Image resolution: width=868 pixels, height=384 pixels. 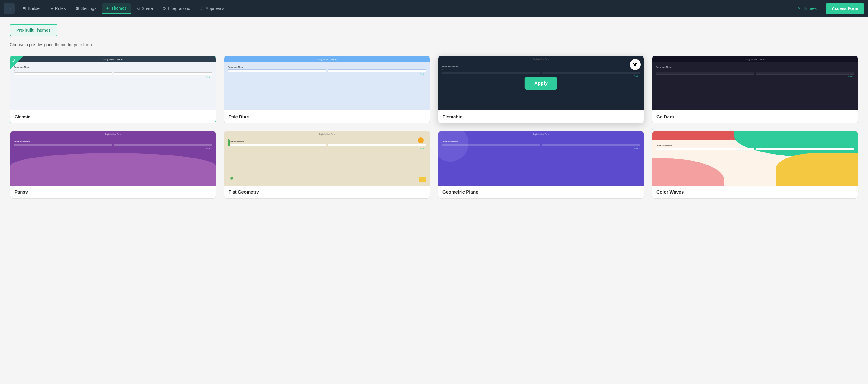 What do you see at coordinates (113, 73) in the screenshot?
I see `classic-input-row` at bounding box center [113, 73].